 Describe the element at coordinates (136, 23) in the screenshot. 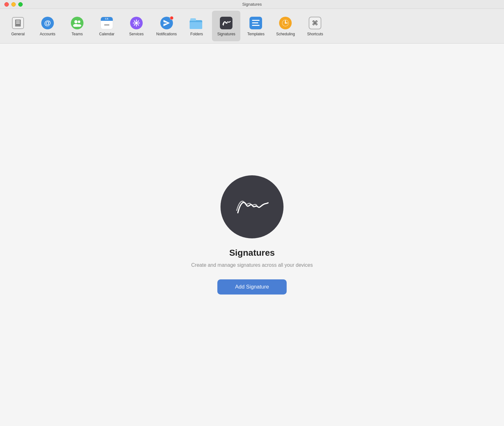

I see `services-icon` at that location.